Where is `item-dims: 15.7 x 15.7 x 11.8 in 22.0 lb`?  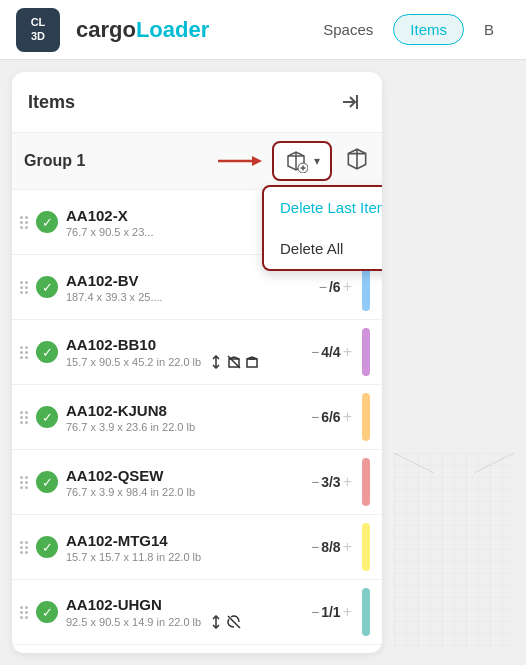
item-dims: 15.7 x 15.7 x 11.8 in 22.0 lb is located at coordinates (188, 557).